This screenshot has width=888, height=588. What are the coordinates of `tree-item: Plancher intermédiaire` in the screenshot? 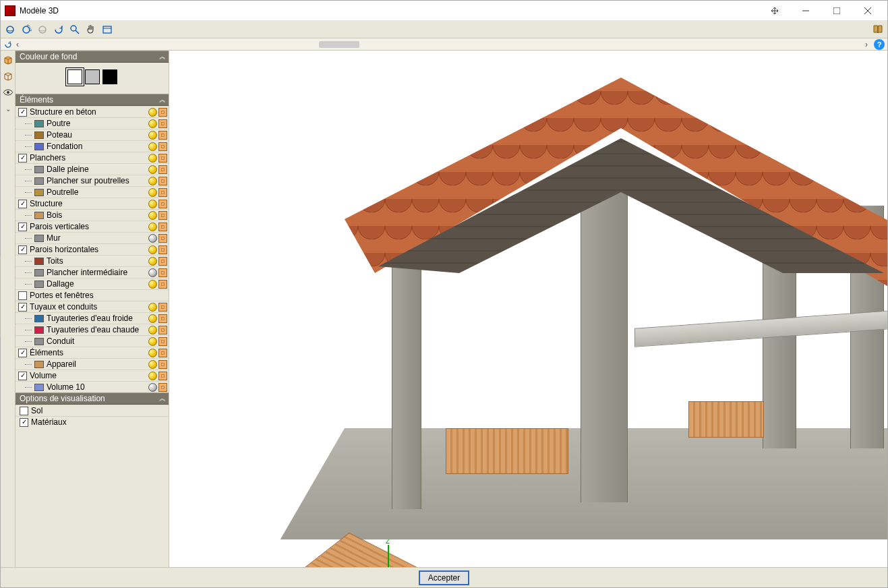 It's located at (92, 272).